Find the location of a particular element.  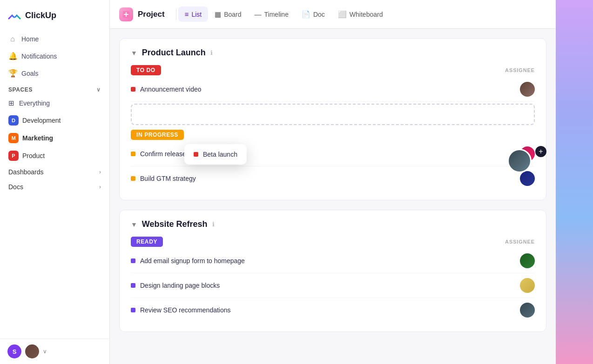

project-label: Project is located at coordinates (151, 14).